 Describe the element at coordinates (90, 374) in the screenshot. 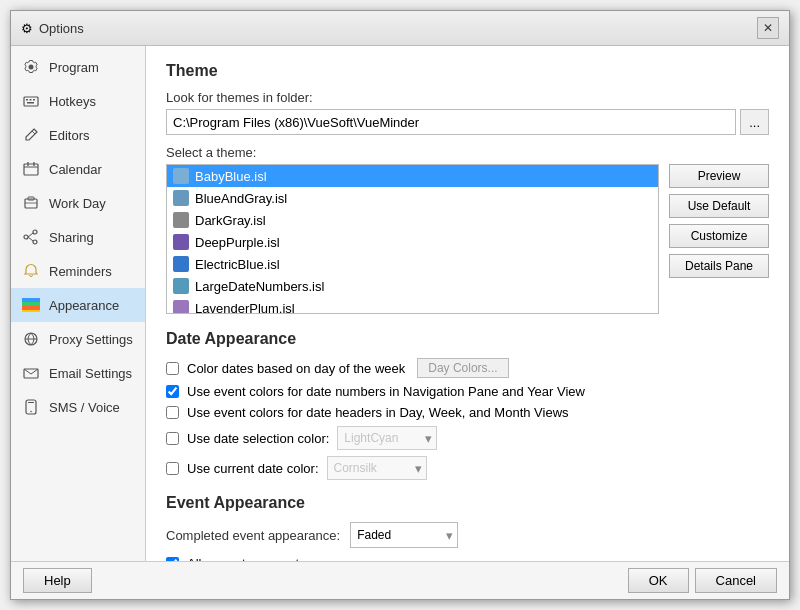

I see `sidebar-item-email-label: Email Settings` at that location.